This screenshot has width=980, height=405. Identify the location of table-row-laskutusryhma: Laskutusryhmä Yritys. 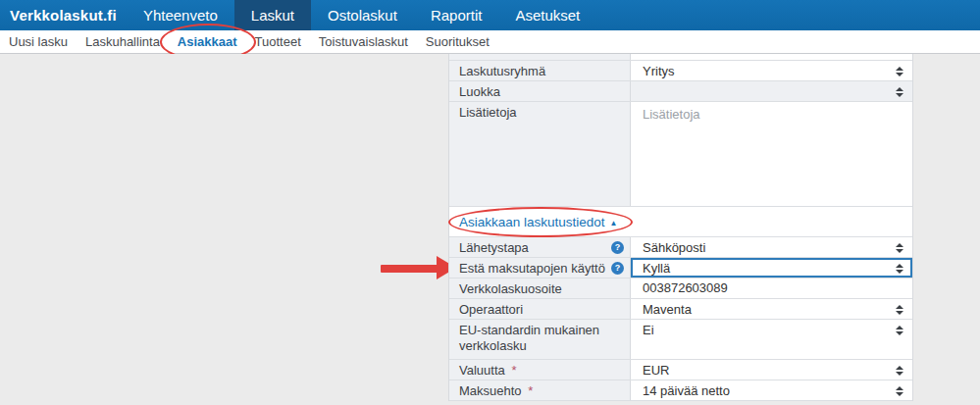
(681, 71).